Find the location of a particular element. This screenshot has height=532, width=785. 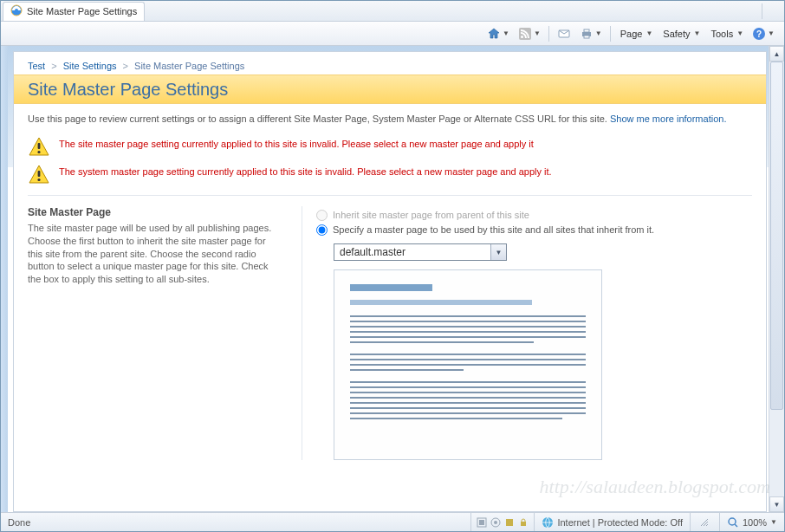

globe-icon is located at coordinates (548, 522).